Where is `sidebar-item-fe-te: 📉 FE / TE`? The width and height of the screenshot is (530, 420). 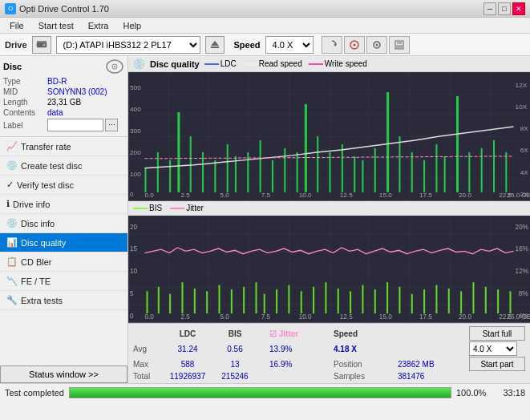 sidebar-item-fe-te: 📉 FE / TE is located at coordinates (64, 281).